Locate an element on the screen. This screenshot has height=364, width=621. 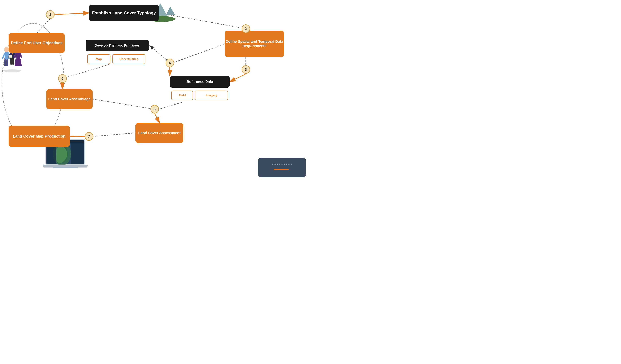
step-7-label: 7 is located at coordinates (89, 136).